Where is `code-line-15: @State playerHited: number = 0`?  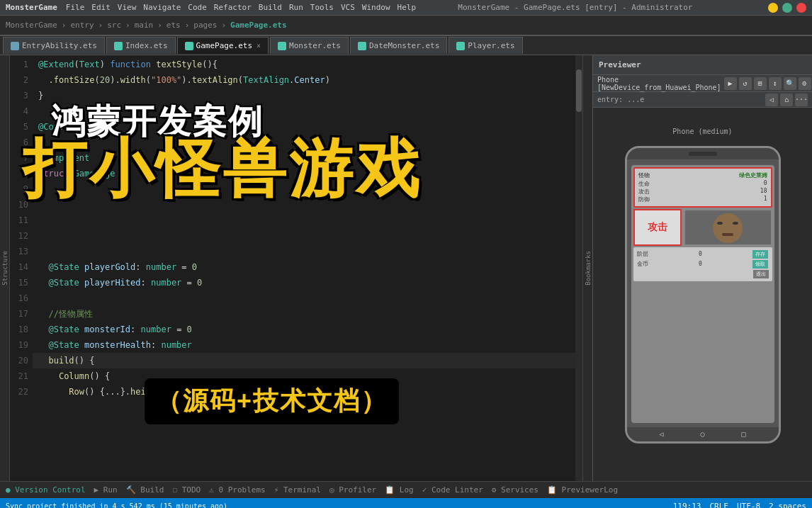 code-line-15: @State playerHited: number = 0 is located at coordinates (308, 283).